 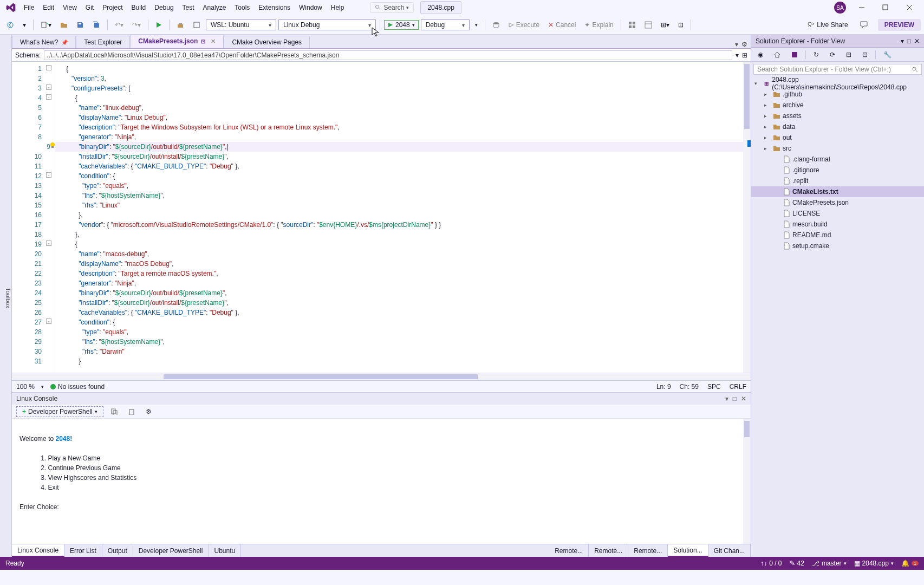 I want to click on btab-devps: Developer PowerShell, so click(x=171, y=550).